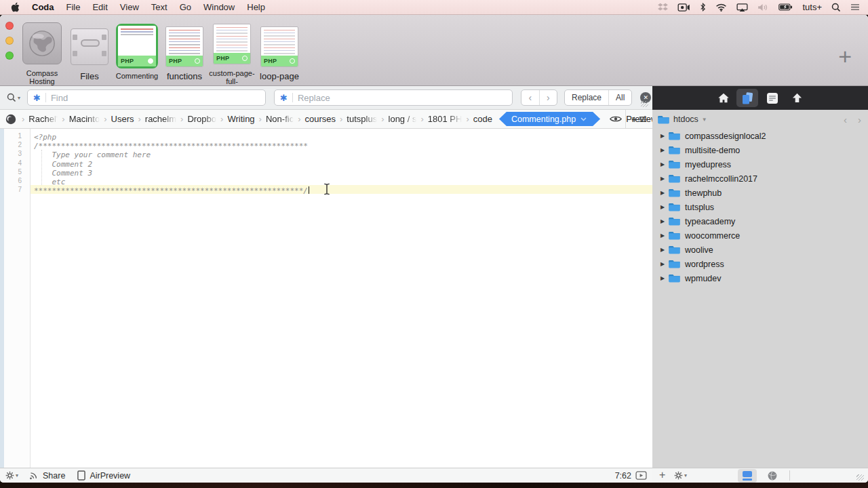  Describe the element at coordinates (232, 50) in the screenshot. I see `tab-custom-page-full: PHP custom-page-full-` at that location.